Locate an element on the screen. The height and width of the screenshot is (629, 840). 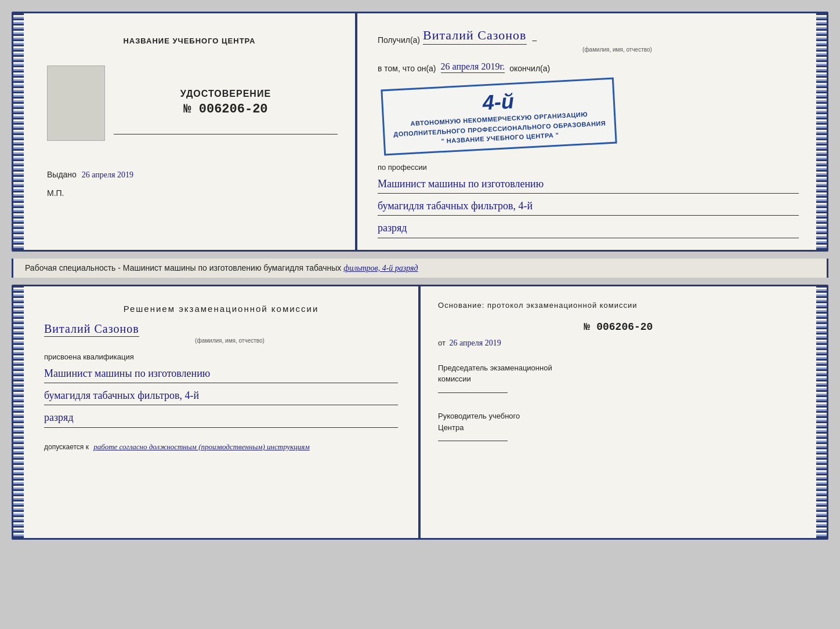
vtom-prefix: в том, что он(а) is located at coordinates (407, 68).